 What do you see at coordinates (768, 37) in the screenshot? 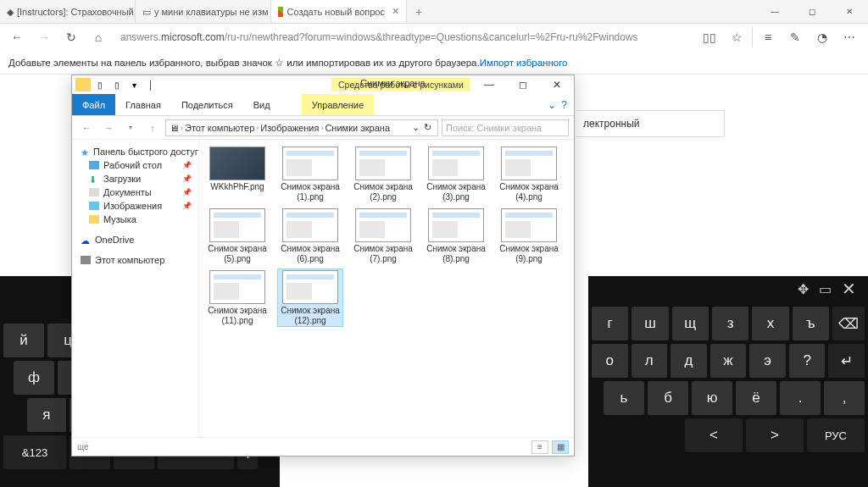
I see `hub-icon: ≡` at bounding box center [768, 37].